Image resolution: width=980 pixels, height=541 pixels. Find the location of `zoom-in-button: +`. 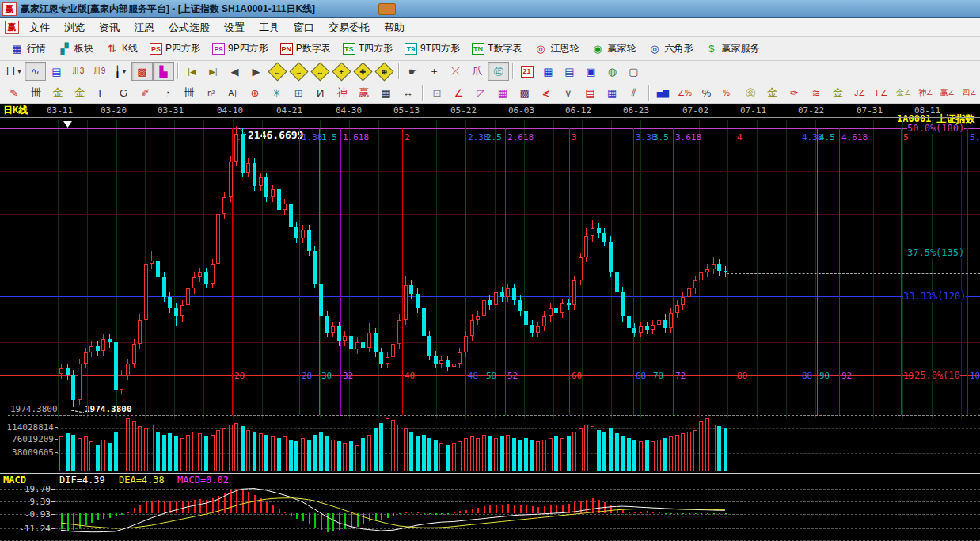

zoom-in-button: + is located at coordinates (342, 71).